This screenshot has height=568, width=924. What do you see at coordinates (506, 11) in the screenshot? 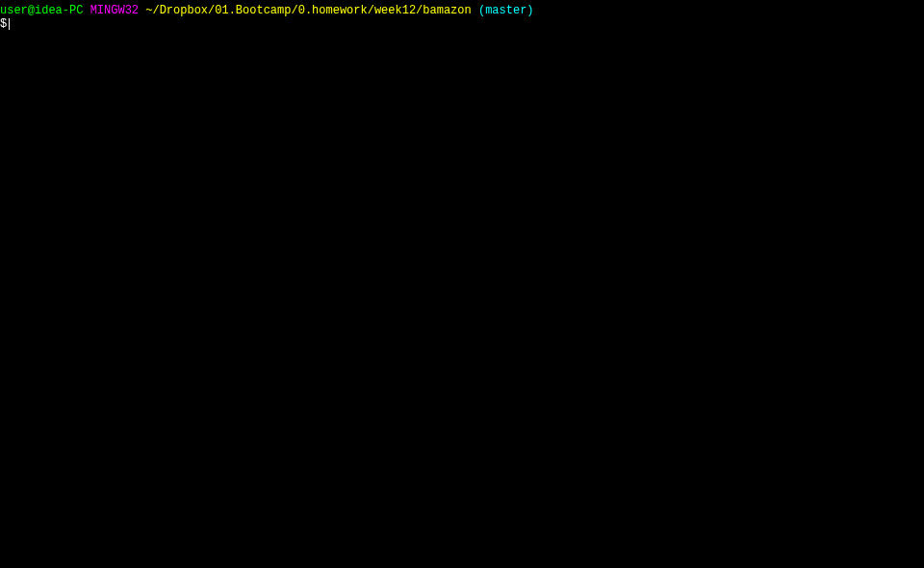
I see `branch-name: master` at bounding box center [506, 11].